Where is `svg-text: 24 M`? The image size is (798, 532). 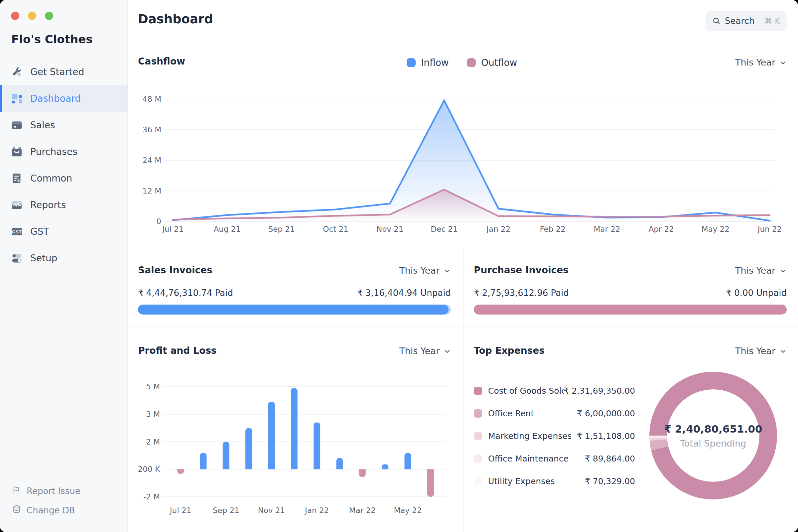 svg-text: 24 M is located at coordinates (152, 160).